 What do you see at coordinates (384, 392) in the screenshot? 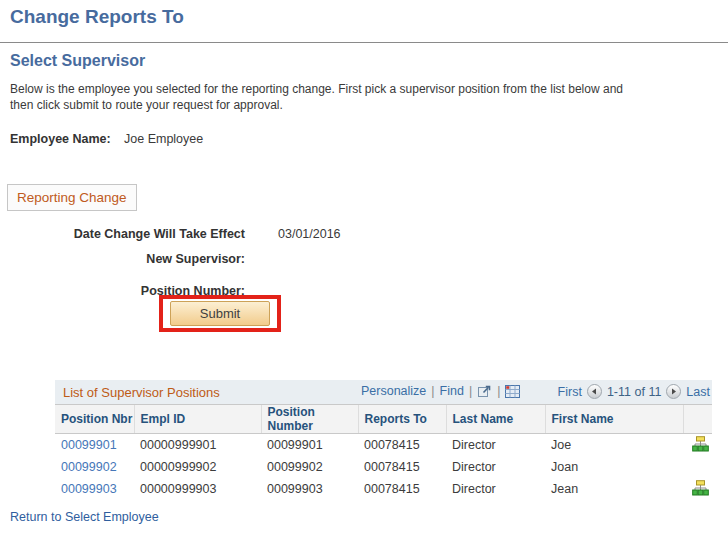
I see `grid-header-bar: List of Supervisor Positions Personalize…` at bounding box center [384, 392].